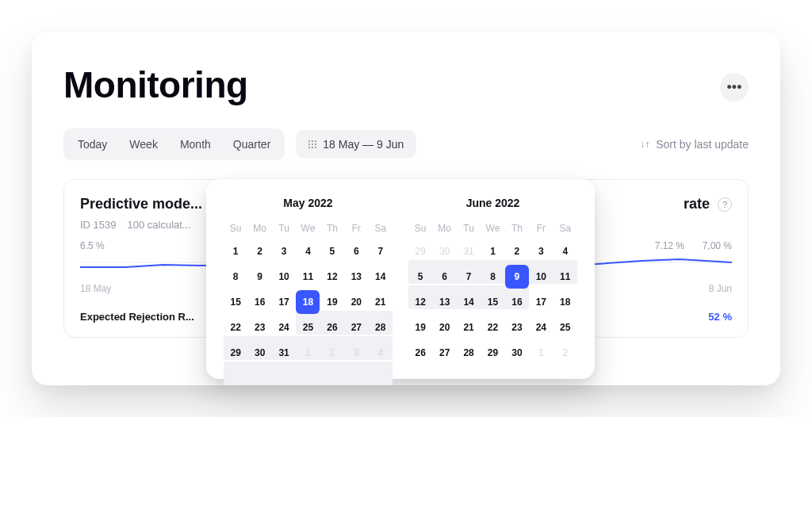  Describe the element at coordinates (381, 353) in the screenshot. I see `day-muted: 4` at that location.